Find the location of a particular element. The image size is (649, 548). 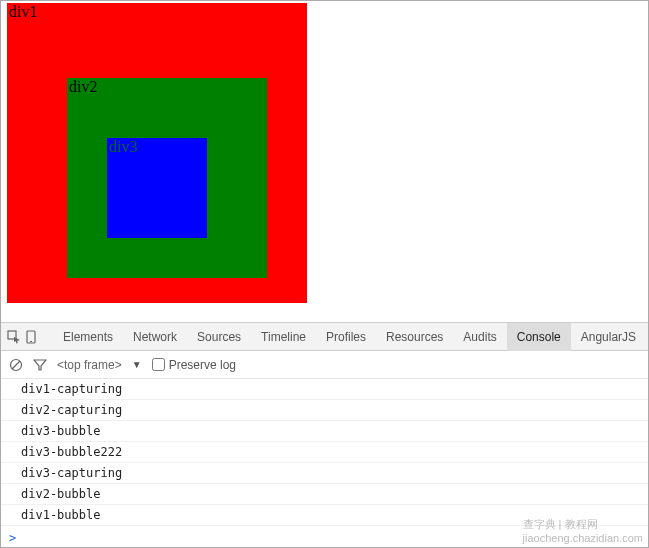

frame-selector: <top frame> is located at coordinates (90, 365).